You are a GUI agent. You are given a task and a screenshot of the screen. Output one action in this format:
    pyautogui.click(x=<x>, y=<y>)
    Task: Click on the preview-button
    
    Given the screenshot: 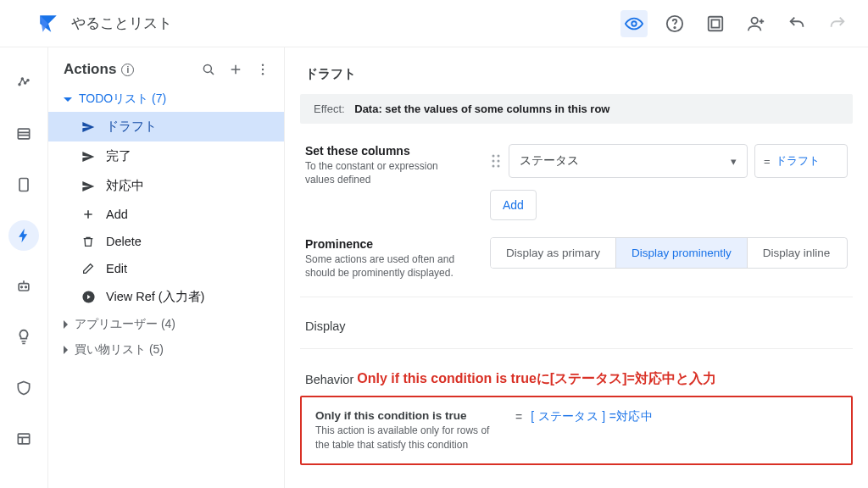 What is the action you would take?
    pyautogui.click(x=634, y=24)
    